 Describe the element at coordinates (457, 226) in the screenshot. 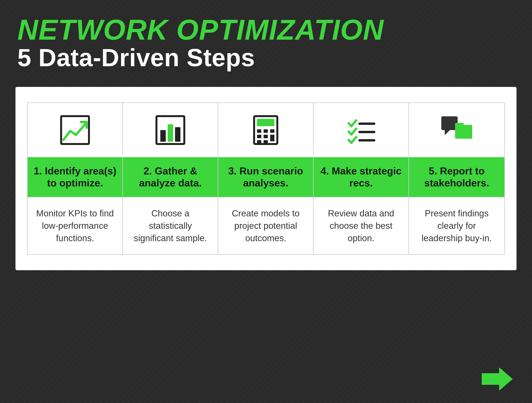

I see `step-desc-row-5: Present findings clearly for leadership …` at that location.